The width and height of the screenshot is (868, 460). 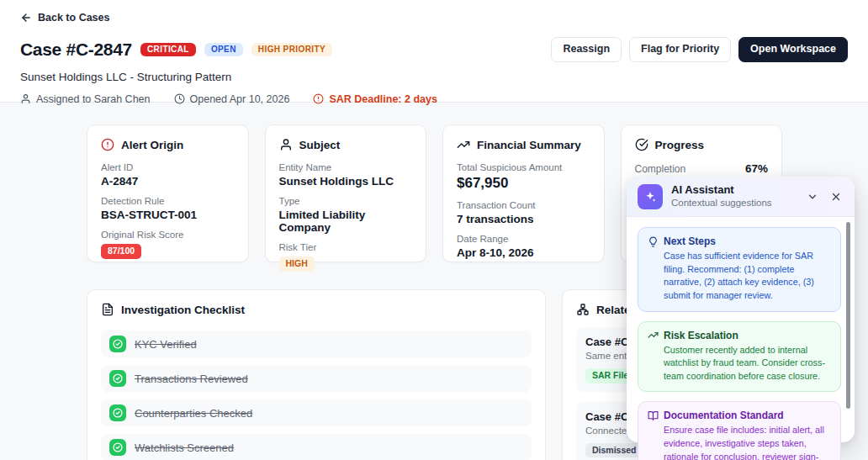 What do you see at coordinates (523, 252) in the screenshot?
I see `field-value: Apr 8-10, 2026` at bounding box center [523, 252].